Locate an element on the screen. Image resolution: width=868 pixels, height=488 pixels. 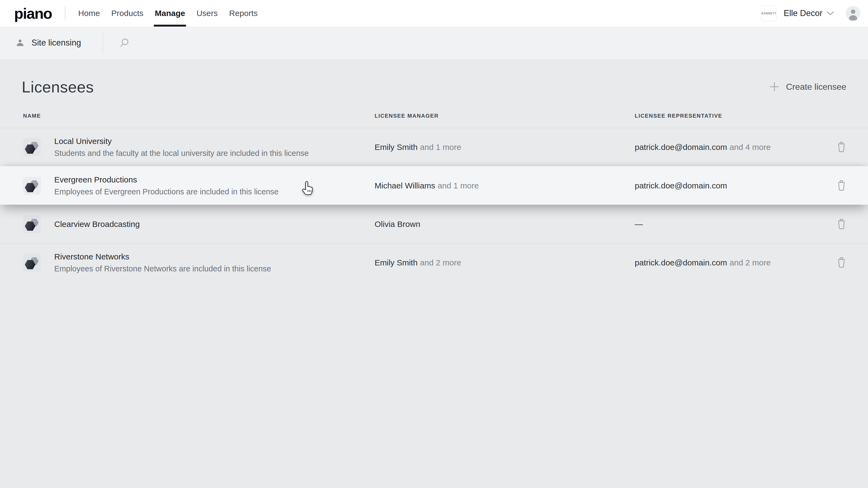
primary-nav: HomeProductsManageUsersReports is located at coordinates (168, 13).